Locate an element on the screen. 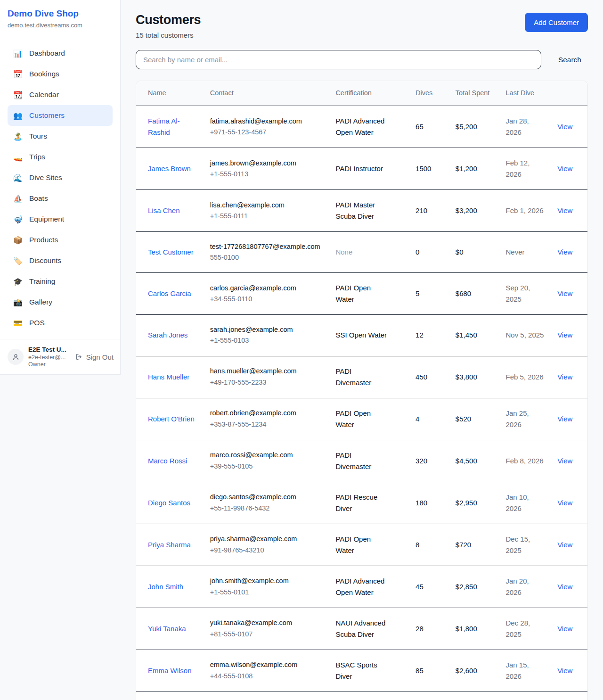 This screenshot has width=603, height=700. diving-mask-icon: 🤿 is located at coordinates (18, 220).